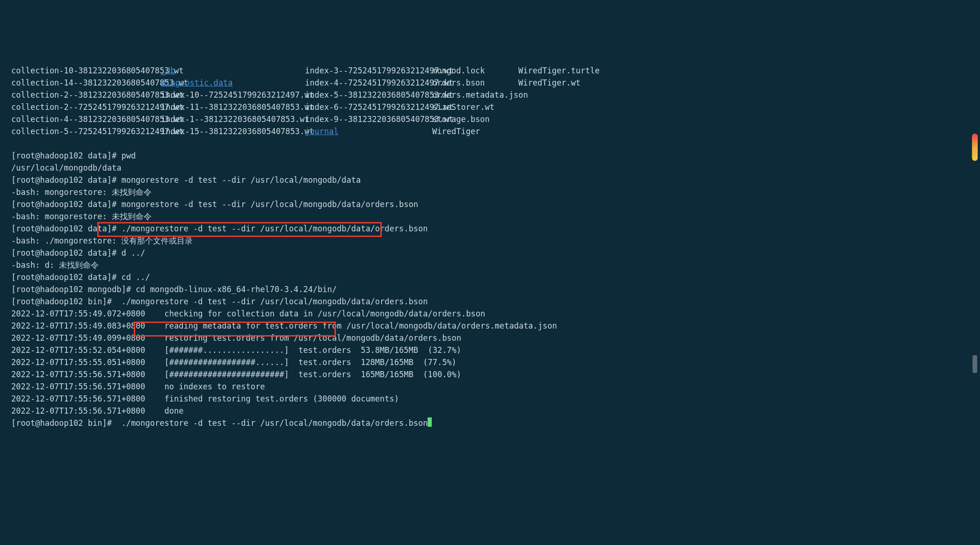 The width and height of the screenshot is (980, 545). I want to click on terminal-line: 2022-12-07T17:55:55.051+0800 [##########…, so click(490, 362).